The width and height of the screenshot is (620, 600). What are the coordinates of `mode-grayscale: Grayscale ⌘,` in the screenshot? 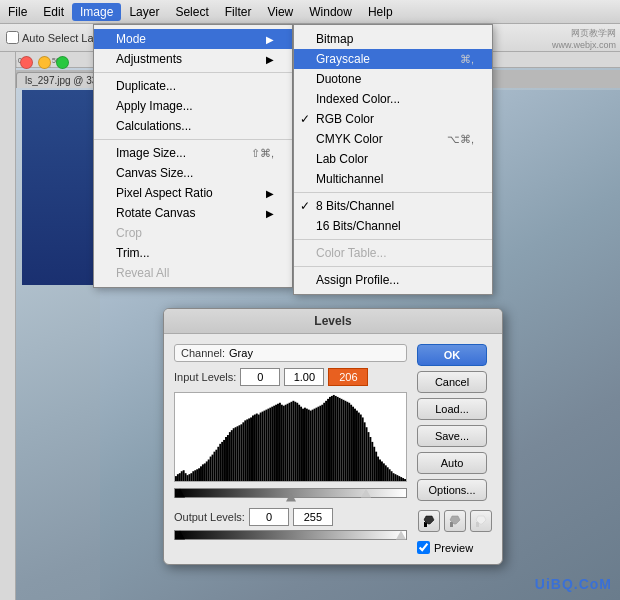 It's located at (393, 59).